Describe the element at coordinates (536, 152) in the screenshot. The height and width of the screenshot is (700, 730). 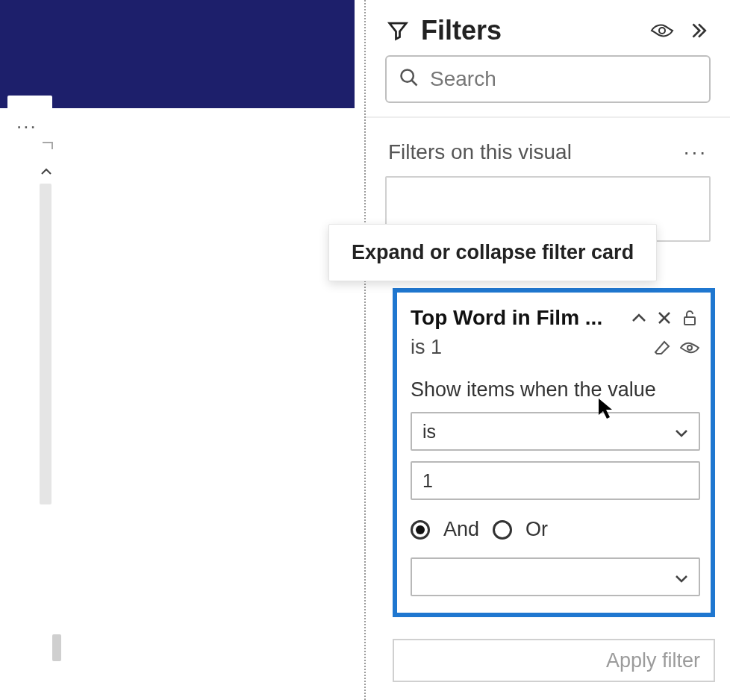
I see `filters-section-title: Filters on this visual` at that location.